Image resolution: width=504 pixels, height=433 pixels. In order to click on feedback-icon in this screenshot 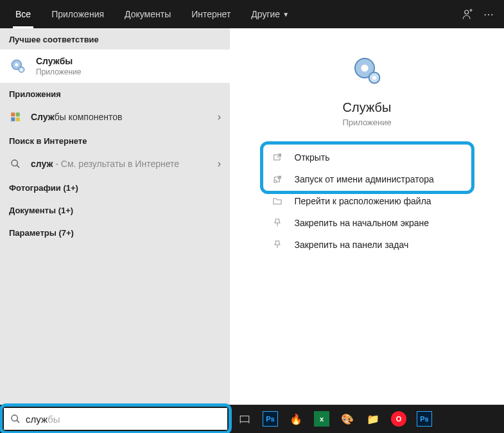, I will do `click(468, 14)`.